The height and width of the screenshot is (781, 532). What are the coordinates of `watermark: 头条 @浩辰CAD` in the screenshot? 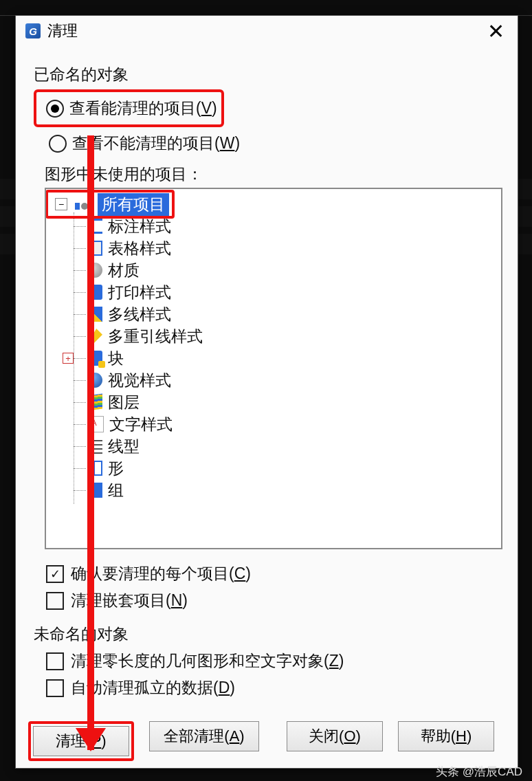 It's located at (479, 771).